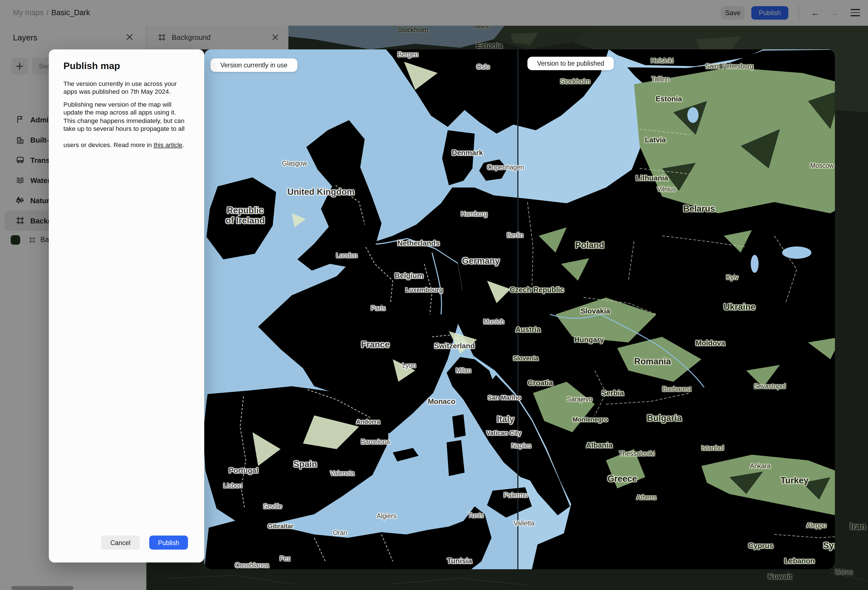 This screenshot has width=868, height=590. What do you see at coordinates (441, 401) in the screenshot?
I see `map-label-country: Monaco` at bounding box center [441, 401].